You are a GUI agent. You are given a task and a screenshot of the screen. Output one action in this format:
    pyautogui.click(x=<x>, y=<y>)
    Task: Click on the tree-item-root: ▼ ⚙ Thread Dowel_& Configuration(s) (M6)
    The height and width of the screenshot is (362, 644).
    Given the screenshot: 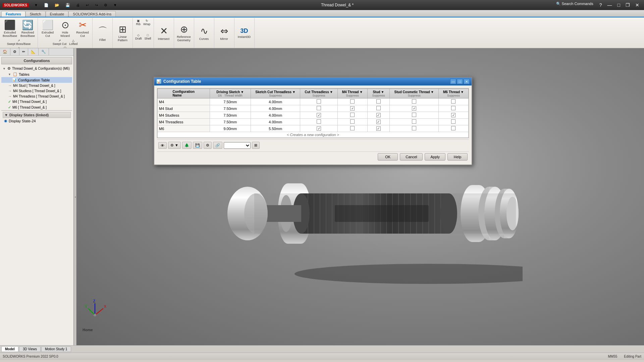 What is the action you would take?
    pyautogui.click(x=37, y=68)
    